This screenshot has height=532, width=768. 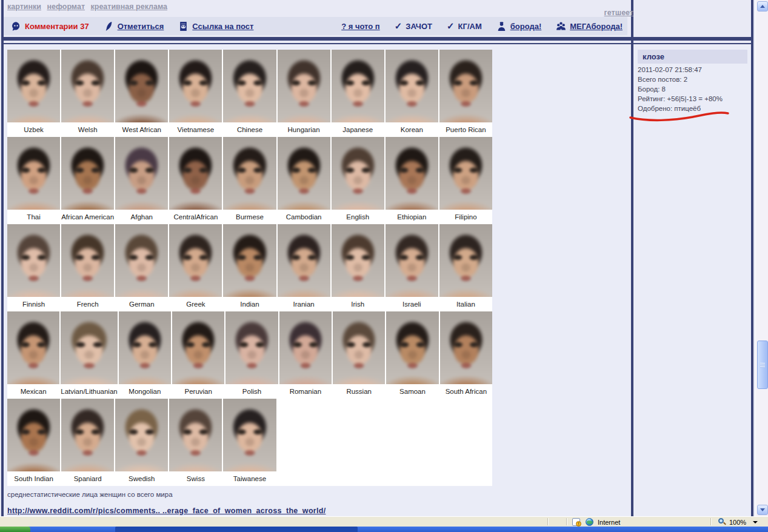 What do you see at coordinates (216, 27) in the screenshot?
I see `permalink-button: Ссылка на пост` at bounding box center [216, 27].